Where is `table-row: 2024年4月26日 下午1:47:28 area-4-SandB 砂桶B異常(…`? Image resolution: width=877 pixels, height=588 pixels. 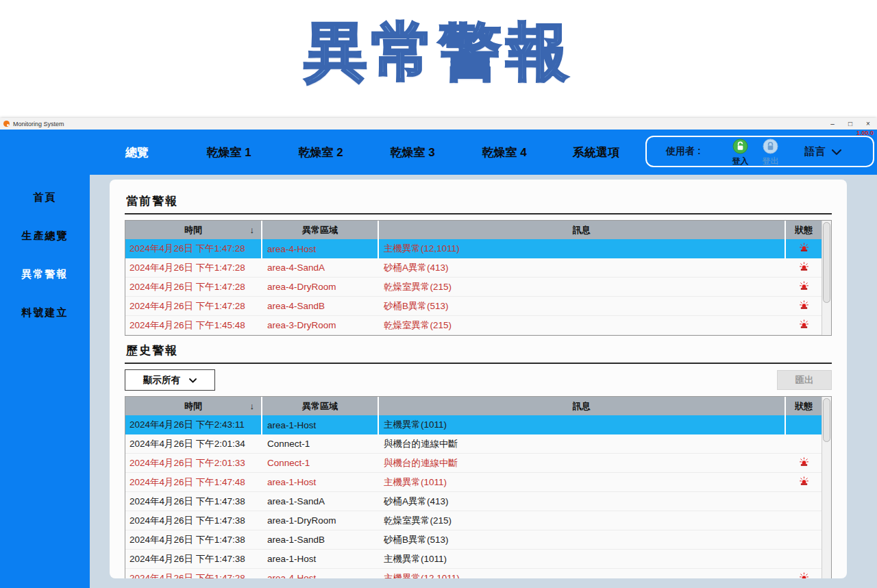 table-row: 2024年4月26日 下午1:47:28 area-4-SandB 砂桶B異常(… is located at coordinates (473, 306).